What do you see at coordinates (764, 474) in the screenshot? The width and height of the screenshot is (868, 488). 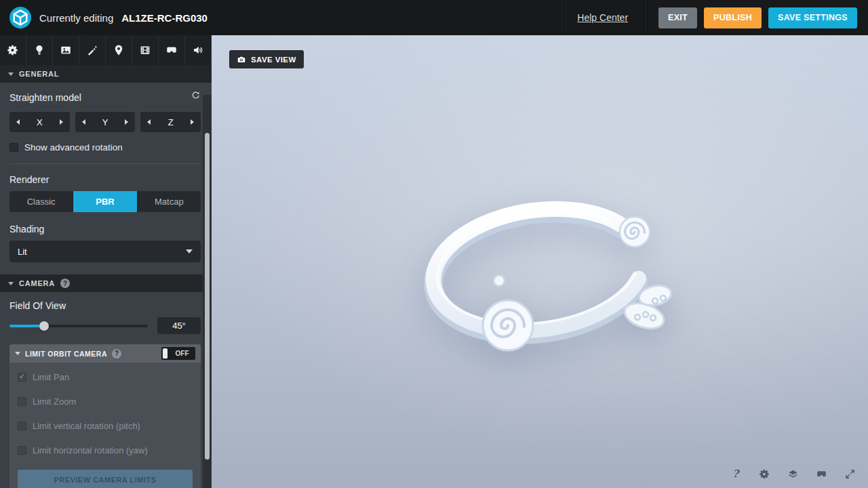 I see `gear-icon` at bounding box center [764, 474].